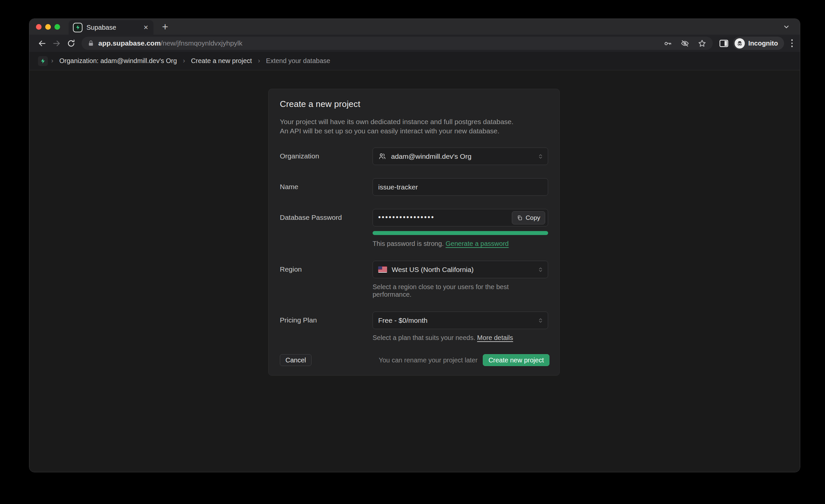  Describe the element at coordinates (460, 270) in the screenshot. I see `region-select: West US (North California)` at that location.